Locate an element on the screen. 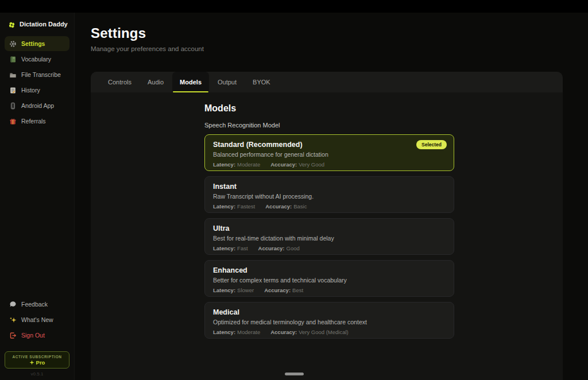 The image size is (588, 380). selected-badge: Selected is located at coordinates (432, 145).